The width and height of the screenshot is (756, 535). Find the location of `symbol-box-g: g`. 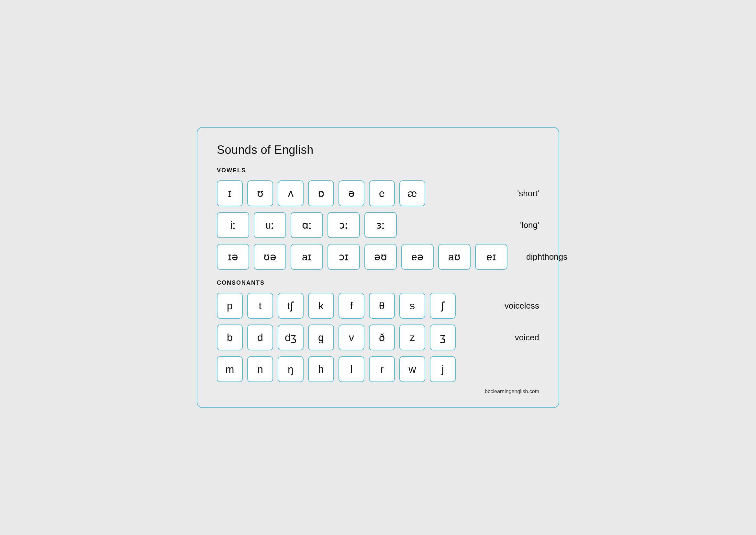

symbol-box-g: g is located at coordinates (321, 337).